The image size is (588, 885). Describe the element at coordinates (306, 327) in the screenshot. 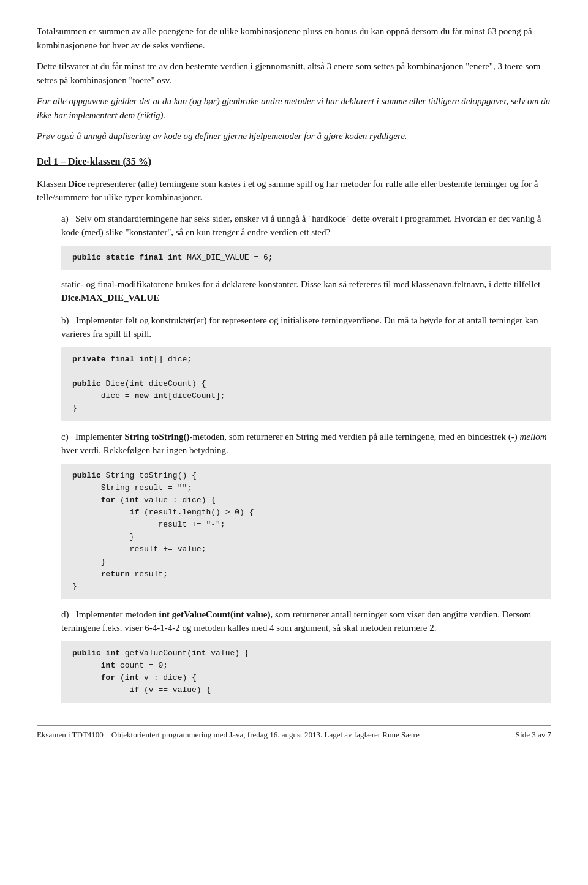

I see `section1-b-text: b) Implementer felt og konstruktør(er) f…` at that location.